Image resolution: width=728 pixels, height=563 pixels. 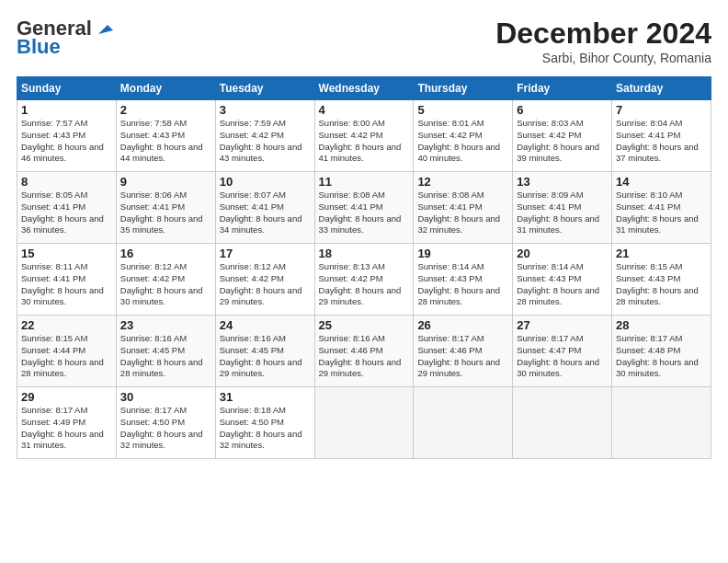 What do you see at coordinates (364, 280) in the screenshot?
I see `calendar-week-row: 15 Sunrise: 8:11 AMSunset: 4:41 PMDaylig…` at bounding box center [364, 280].